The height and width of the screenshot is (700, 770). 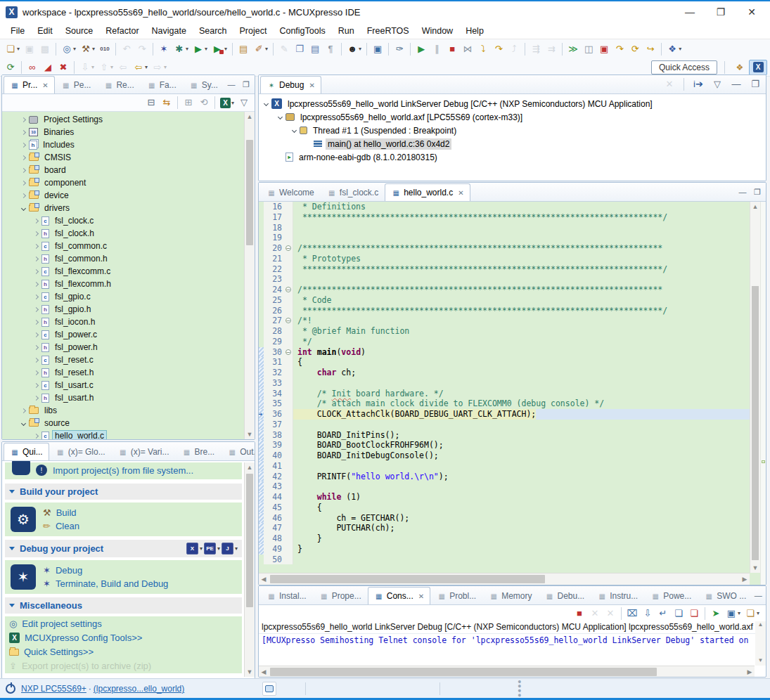 I want to click on tree-item-board: board, so click(x=128, y=170).